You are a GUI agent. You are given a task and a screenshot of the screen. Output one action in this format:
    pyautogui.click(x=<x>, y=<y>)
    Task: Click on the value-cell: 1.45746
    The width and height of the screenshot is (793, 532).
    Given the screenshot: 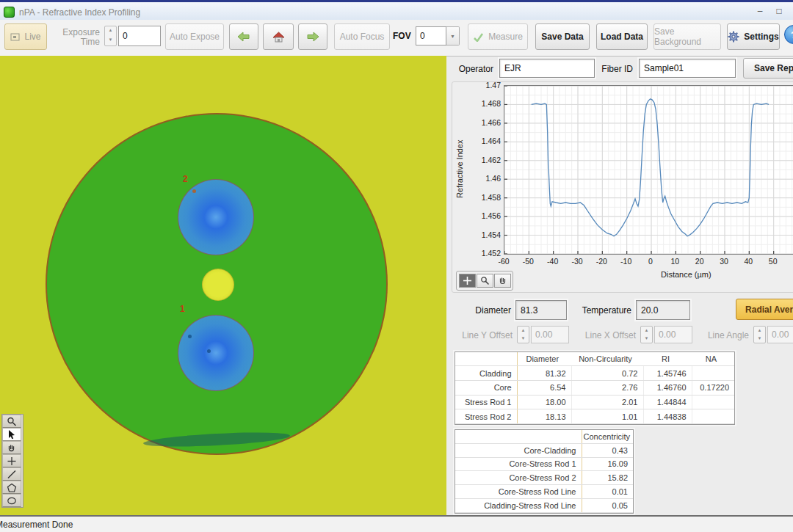 What is the action you would take?
    pyautogui.click(x=667, y=374)
    